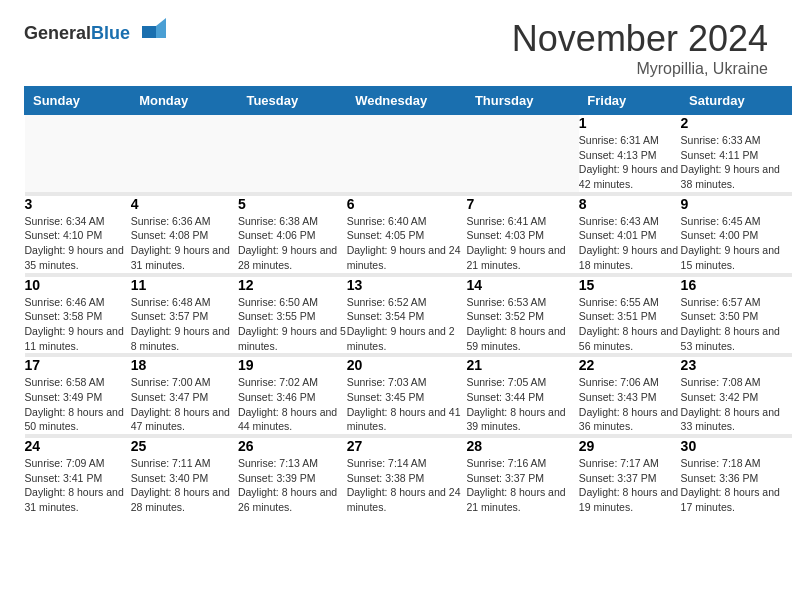  Describe the element at coordinates (184, 244) in the screenshot. I see `day-detail: Sunrise: 6:36 AMSunset: 4:08 PMDaylight:…` at that location.